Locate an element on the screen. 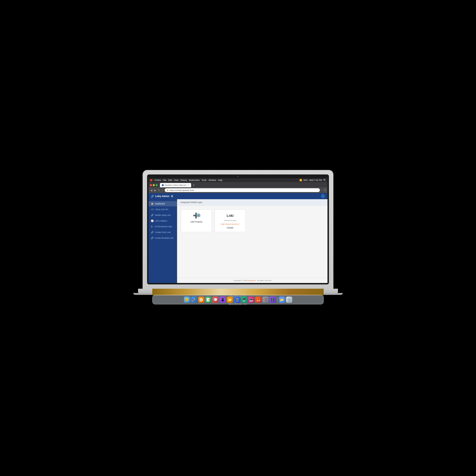 The height and width of the screenshot is (476, 476). menu-window: Window is located at coordinates (212, 180).